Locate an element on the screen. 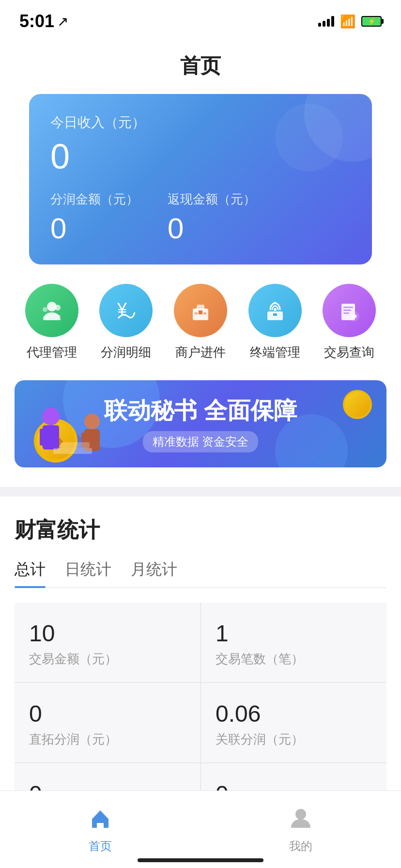  mine-nav-icon is located at coordinates (301, 820).